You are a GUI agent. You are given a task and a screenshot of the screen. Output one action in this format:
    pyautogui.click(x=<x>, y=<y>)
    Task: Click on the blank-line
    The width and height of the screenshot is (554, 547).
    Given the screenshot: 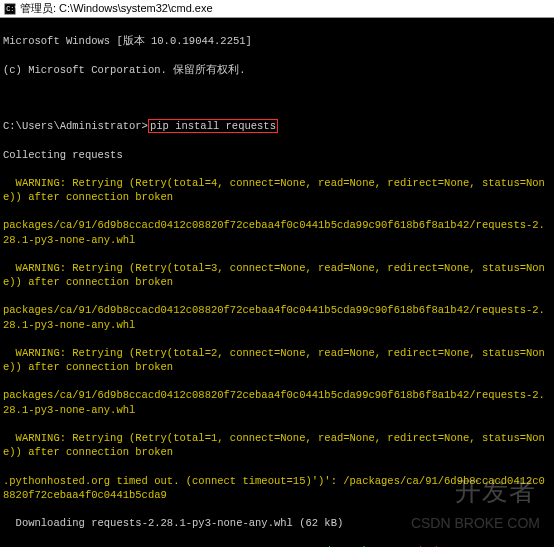 What is the action you would take?
    pyautogui.click(x=277, y=98)
    